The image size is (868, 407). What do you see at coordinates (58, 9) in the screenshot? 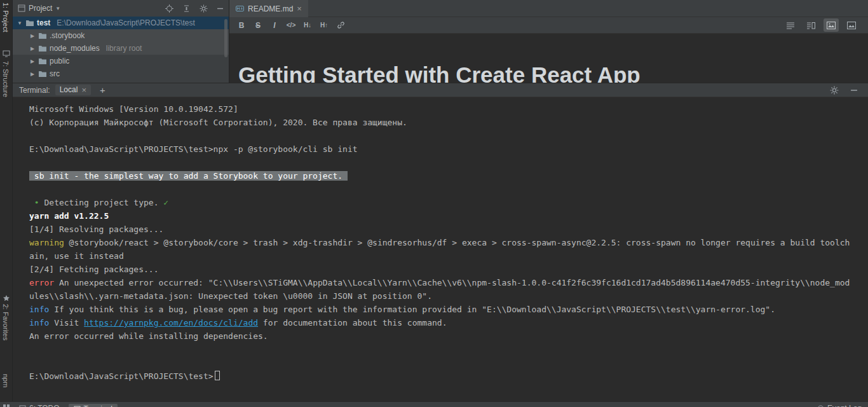
I see `chevron-down-icon: ▼` at bounding box center [58, 9].